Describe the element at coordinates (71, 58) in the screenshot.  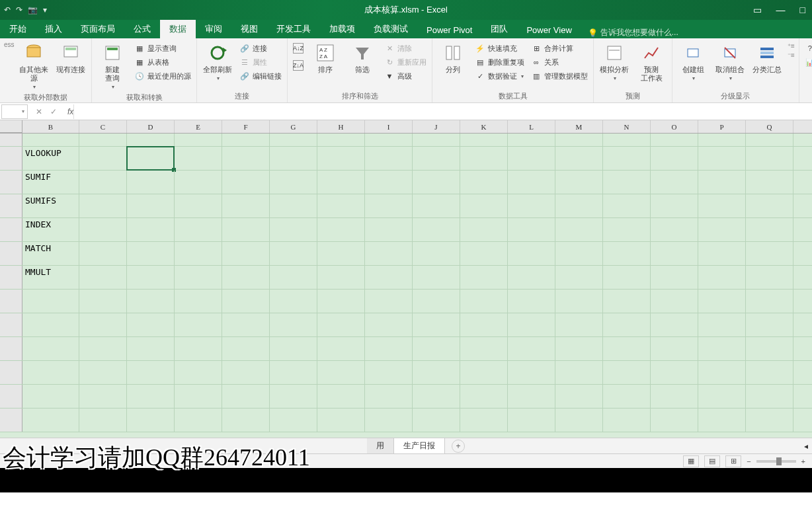
I see `existing-connections-button: 现有连接` at that location.